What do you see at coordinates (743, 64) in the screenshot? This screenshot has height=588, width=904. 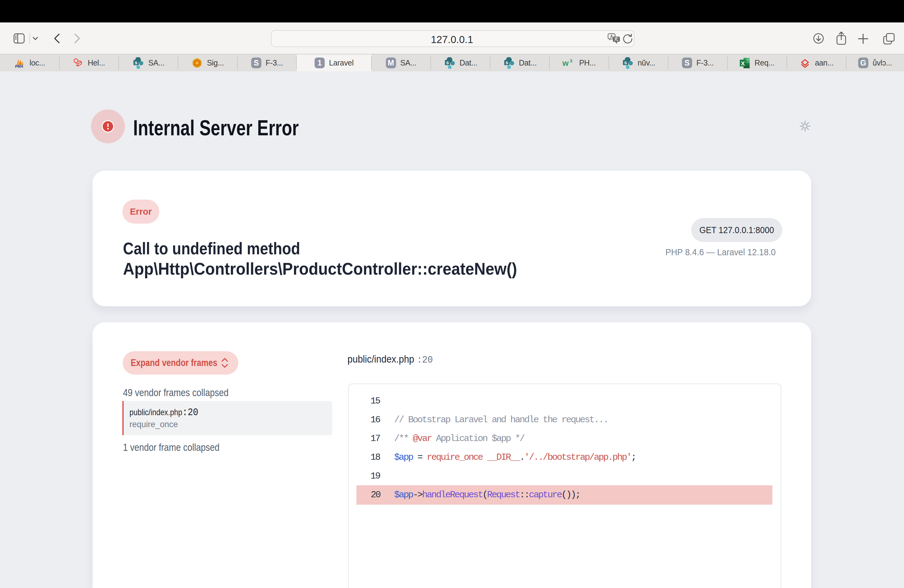 I see `svg-text: X` at bounding box center [743, 64].